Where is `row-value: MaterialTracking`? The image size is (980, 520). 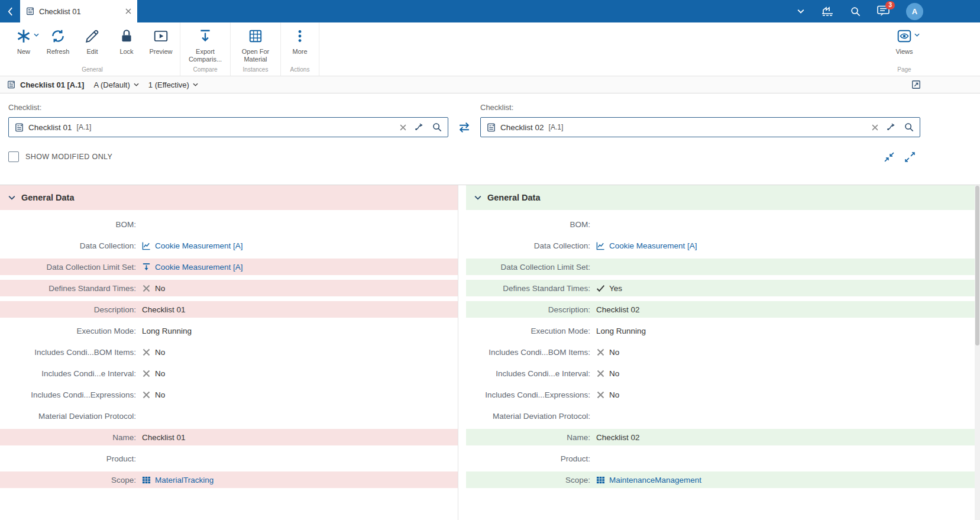
row-value: MaterialTracking is located at coordinates (175, 480).